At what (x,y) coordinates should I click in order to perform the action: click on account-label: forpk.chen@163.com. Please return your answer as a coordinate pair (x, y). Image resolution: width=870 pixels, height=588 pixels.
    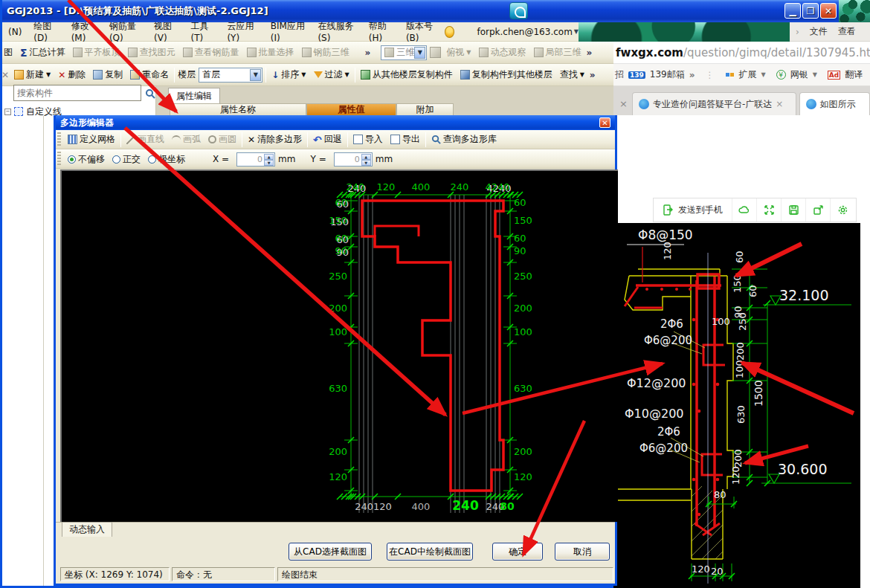
    Looking at the image, I should click on (524, 32).